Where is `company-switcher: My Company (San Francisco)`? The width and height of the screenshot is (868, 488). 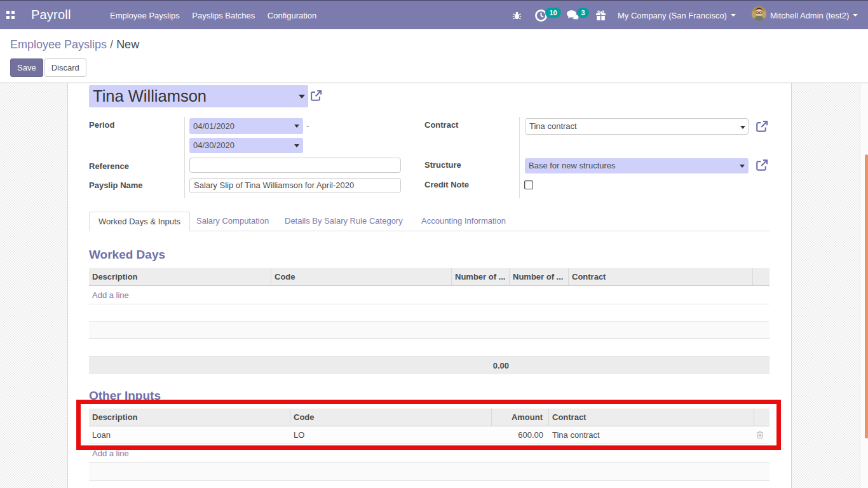
company-switcher: My Company (San Francisco) is located at coordinates (677, 15).